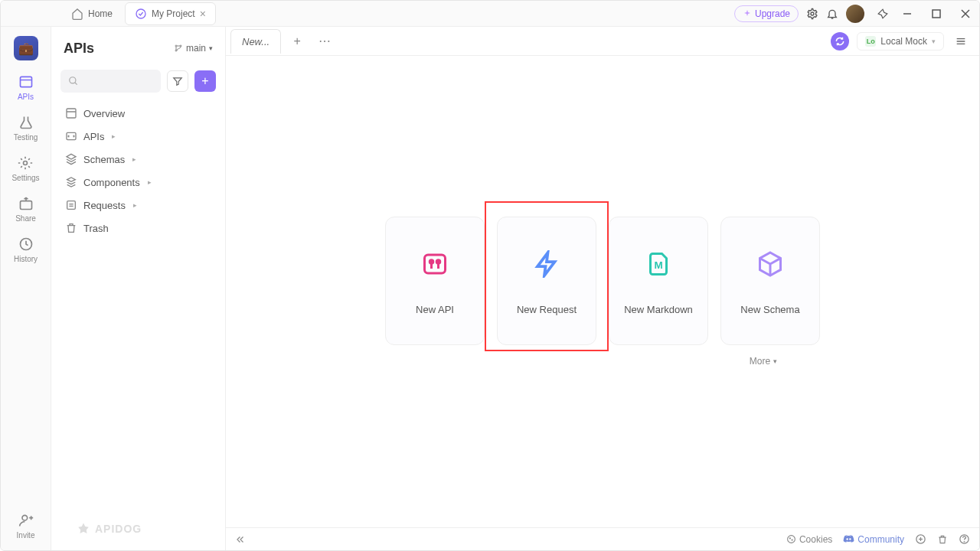  What do you see at coordinates (961, 41) in the screenshot?
I see `hamburger-button` at bounding box center [961, 41].